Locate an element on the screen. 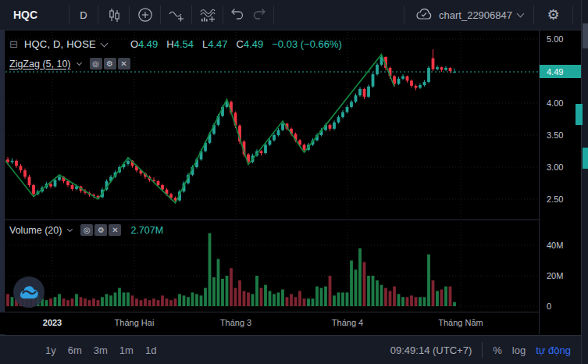 The height and width of the screenshot is (364, 588). undo-button is located at coordinates (237, 15).